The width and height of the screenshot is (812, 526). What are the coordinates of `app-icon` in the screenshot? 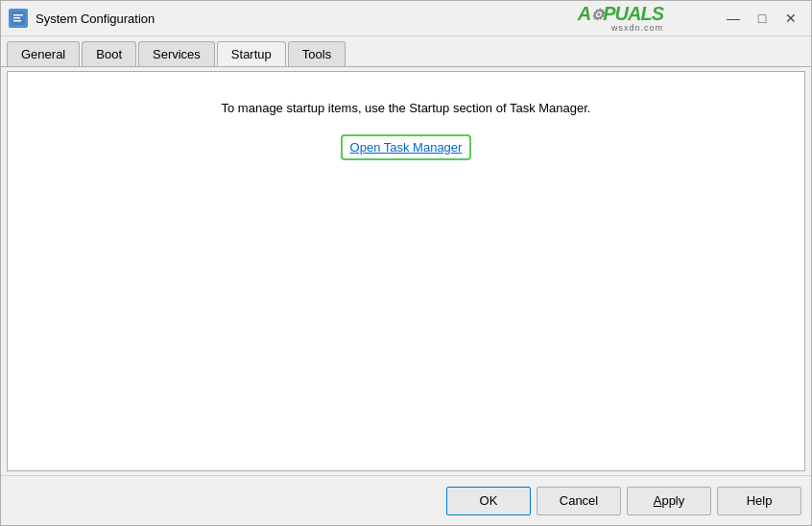 It's located at (18, 18).